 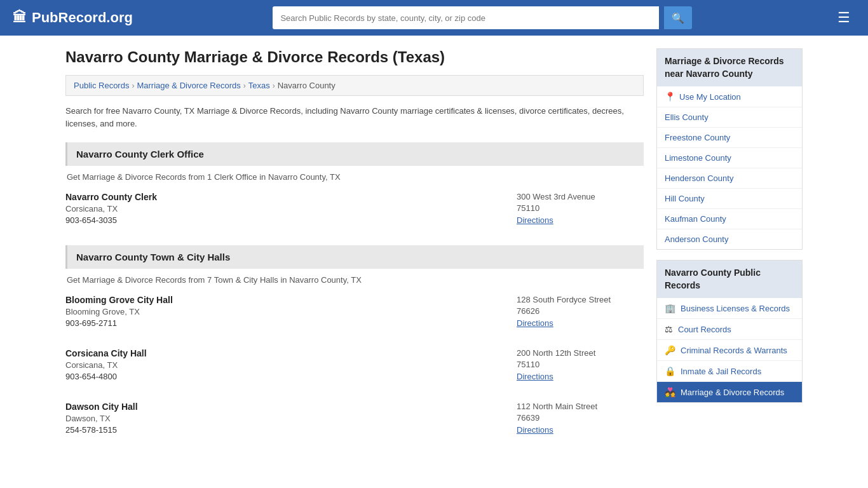 What do you see at coordinates (580, 365) in the screenshot?
I see `record-zip-corsicana-hall: 75110` at bounding box center [580, 365].